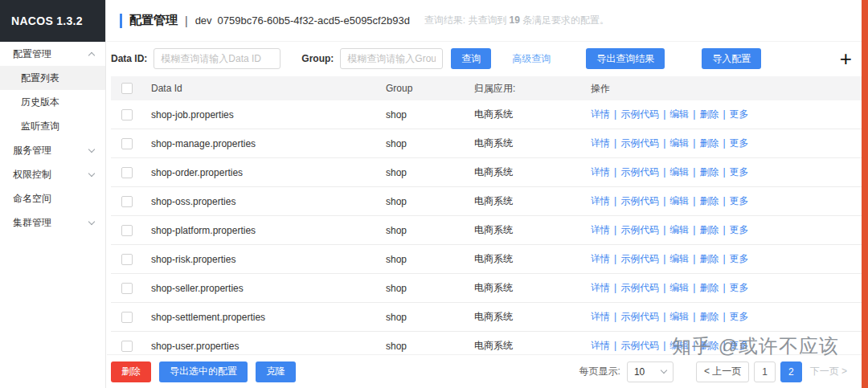  Describe the element at coordinates (32, 55) in the screenshot. I see `sidebar-item-label: 配置管理` at that location.